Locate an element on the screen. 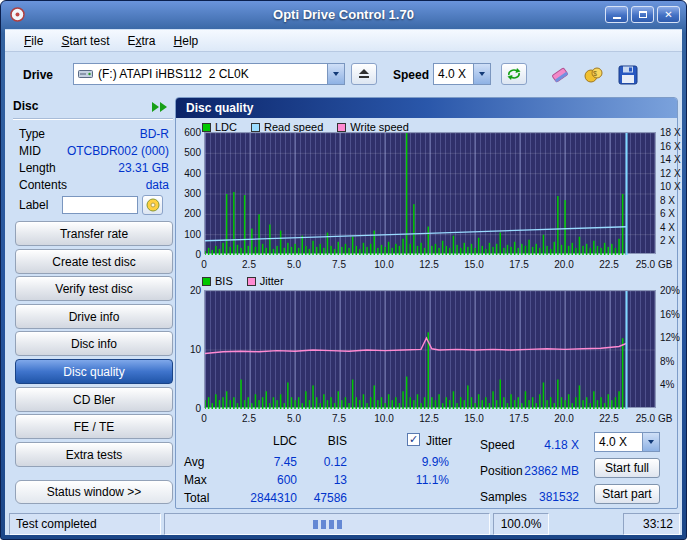  test-speed-select-arrow is located at coordinates (650, 442).